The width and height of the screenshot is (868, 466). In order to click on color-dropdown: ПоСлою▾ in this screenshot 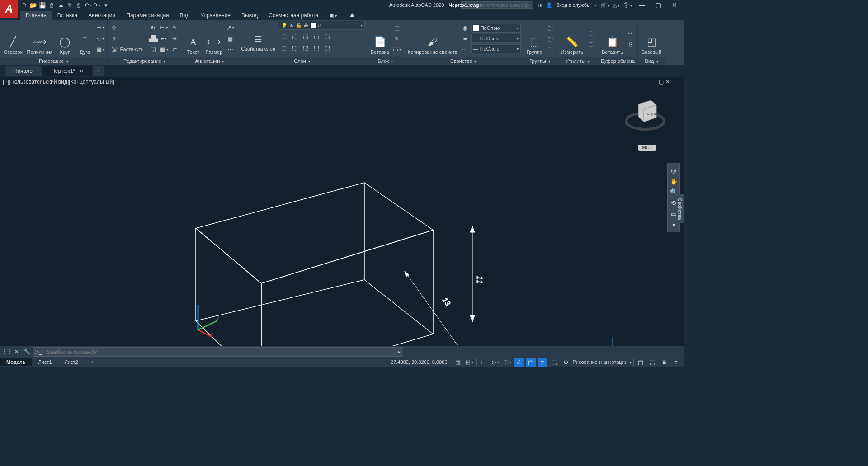, I will do `click(496, 28)`.